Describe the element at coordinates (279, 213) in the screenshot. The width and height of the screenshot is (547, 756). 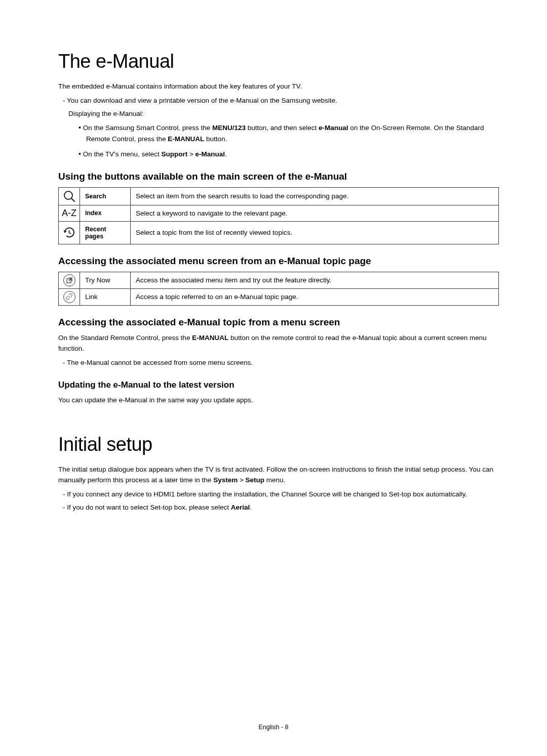
I see `table-row: A-Z Index Select a keyword to navigate t…` at that location.